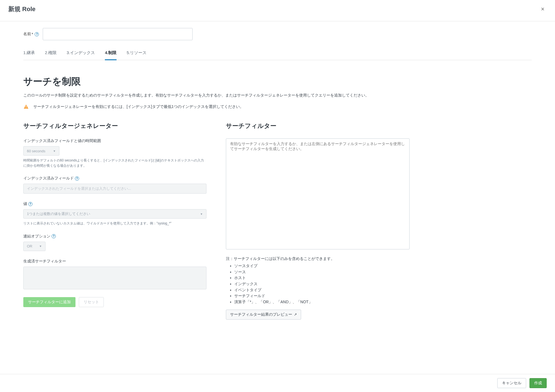  I want to click on modal-title: 新規 Role, so click(22, 9).